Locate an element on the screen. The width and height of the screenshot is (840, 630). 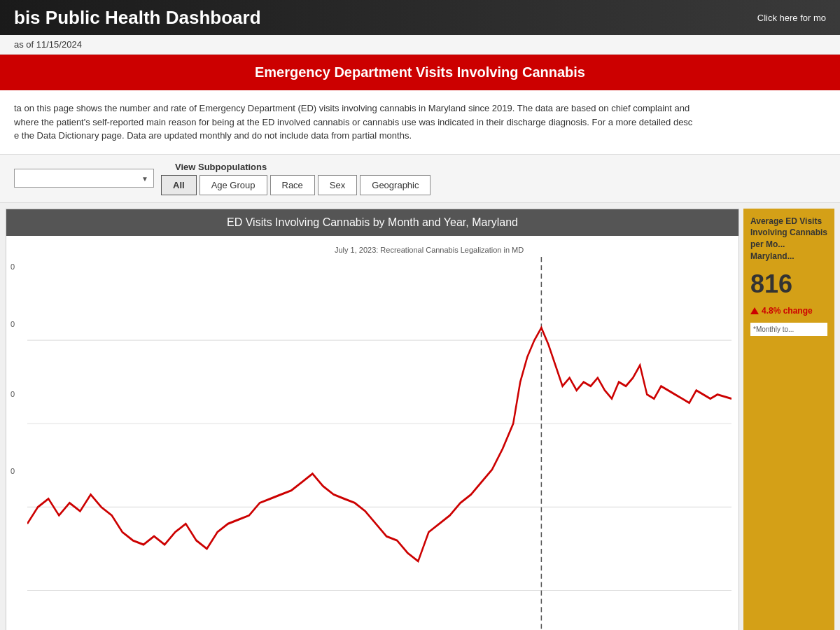
subpop-btn-all: All is located at coordinates (179, 185).